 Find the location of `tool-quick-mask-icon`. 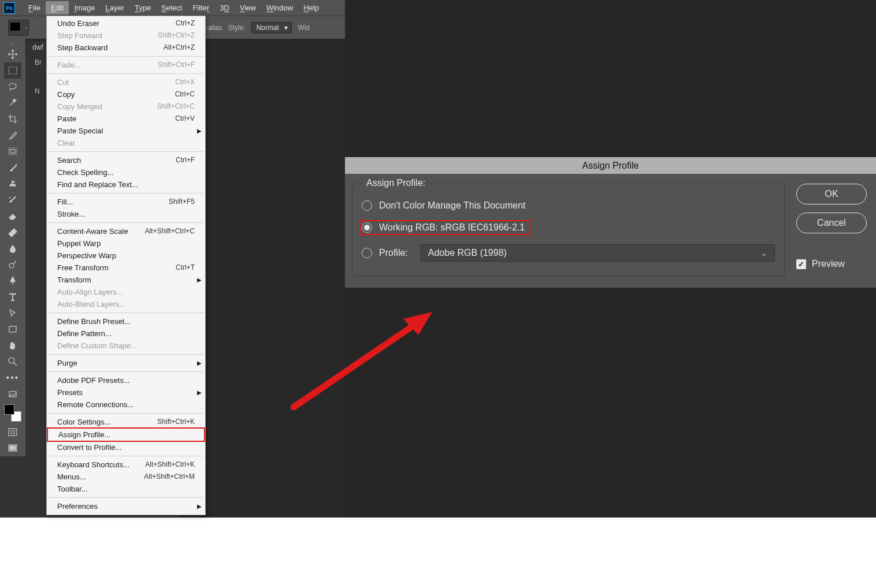

tool-quick-mask-icon is located at coordinates (13, 432).